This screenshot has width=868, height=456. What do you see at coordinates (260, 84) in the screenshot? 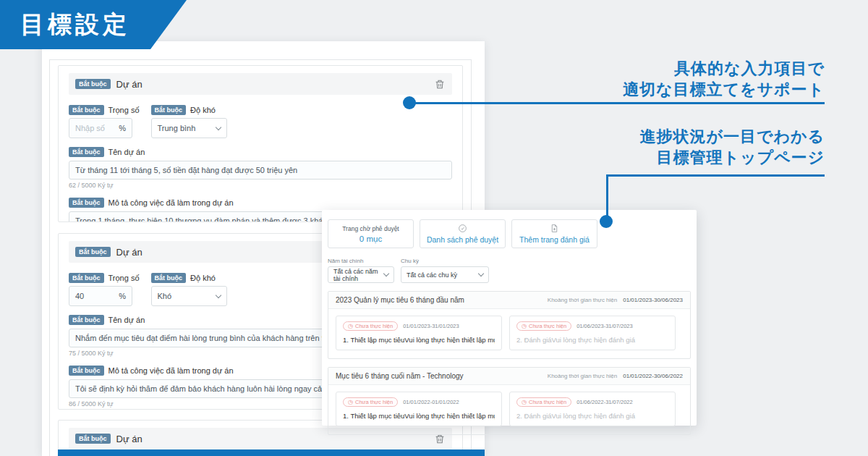
I see `section-header: Bắt buộc Dự án` at bounding box center [260, 84].